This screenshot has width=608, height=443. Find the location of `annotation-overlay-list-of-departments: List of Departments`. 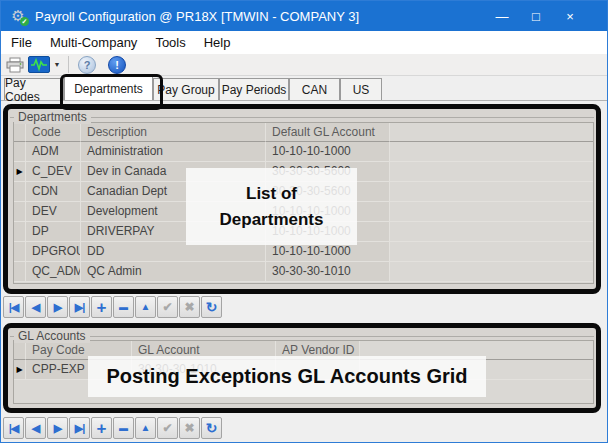

annotation-overlay-list-of-departments: List of Departments is located at coordinates (272, 206).